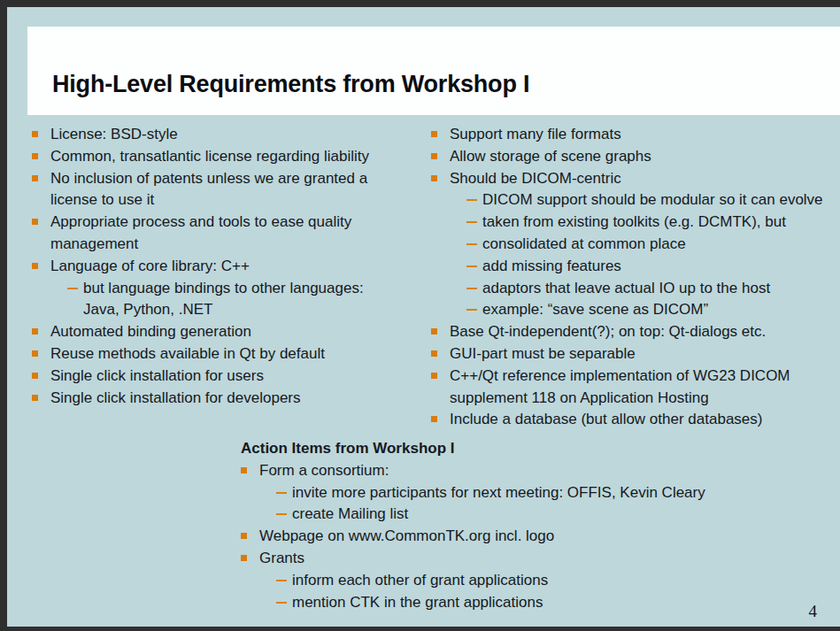 The height and width of the screenshot is (631, 840). Describe the element at coordinates (643, 419) in the screenshot. I see `list-item-text: Include a database (but allow other data…` at that location.